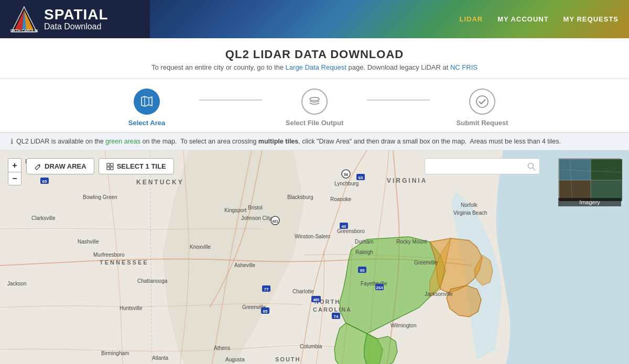  I want to click on logo: NORTH CAROLINA SPATIAL Data Download, so click(60, 19).